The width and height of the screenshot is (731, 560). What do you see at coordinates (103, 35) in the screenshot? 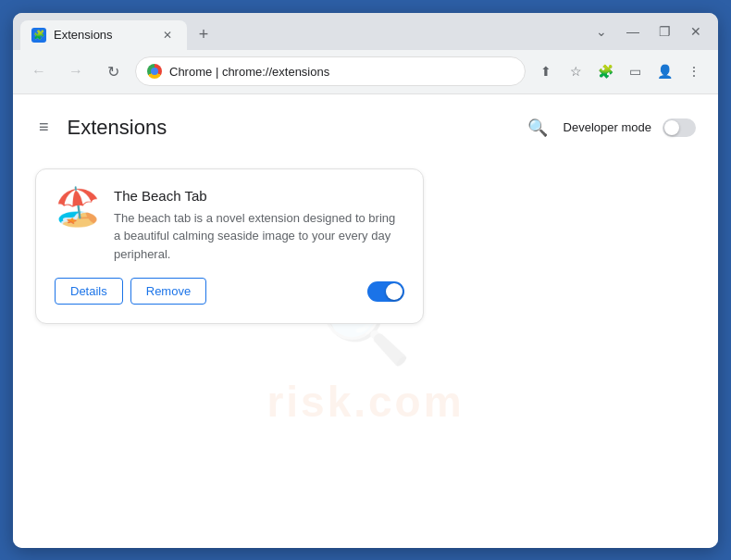
I see `tab-title: Extensions` at bounding box center [103, 35].